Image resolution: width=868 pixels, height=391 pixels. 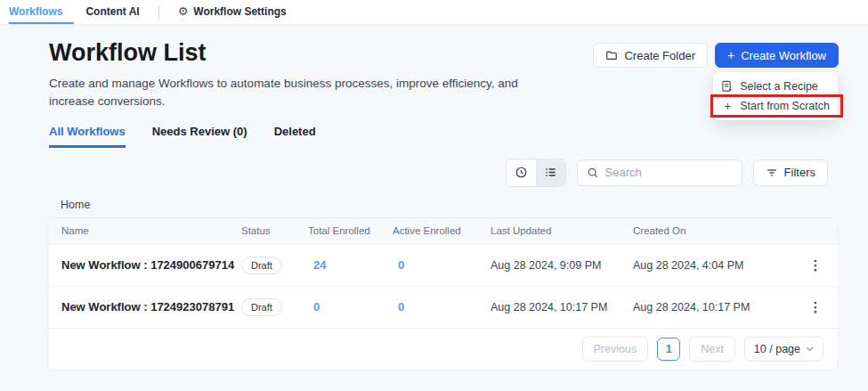 What do you see at coordinates (443, 265) in the screenshot?
I see `table-row: New Workflow : 1724900679714 Draft 24 0 …` at bounding box center [443, 265].